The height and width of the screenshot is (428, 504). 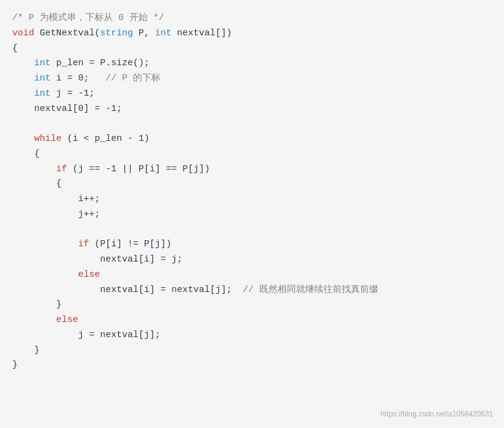 What do you see at coordinates (67, 33) in the screenshot?
I see `code-token: GetNextval` at bounding box center [67, 33].